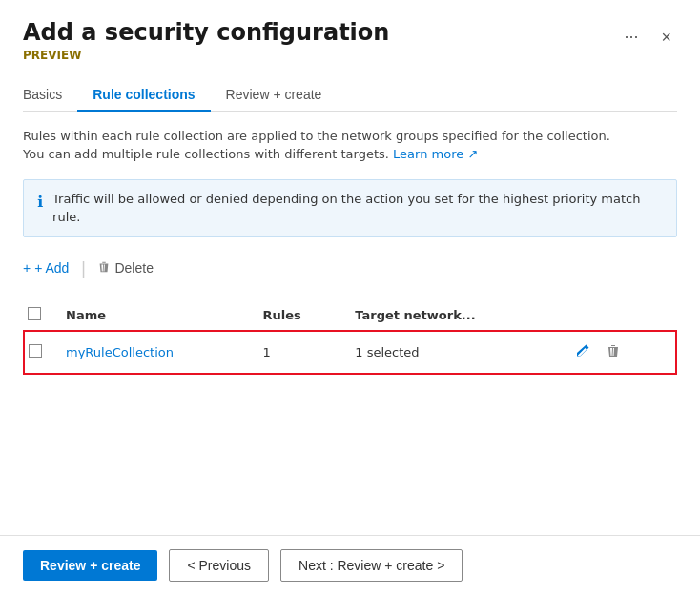  Describe the element at coordinates (350, 316) in the screenshot. I see `table-header-row: Name Rules Target network...` at that location.